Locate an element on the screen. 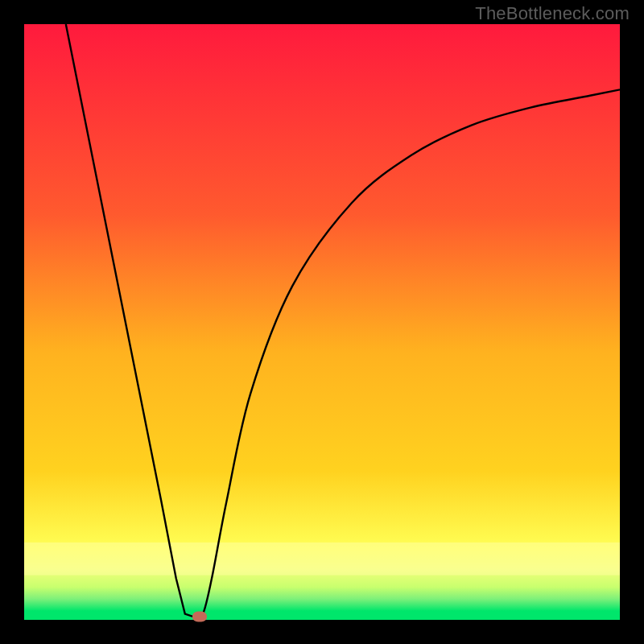 The width and height of the screenshot is (644, 644). watermark-text: TheBottleneck.com is located at coordinates (552, 14).